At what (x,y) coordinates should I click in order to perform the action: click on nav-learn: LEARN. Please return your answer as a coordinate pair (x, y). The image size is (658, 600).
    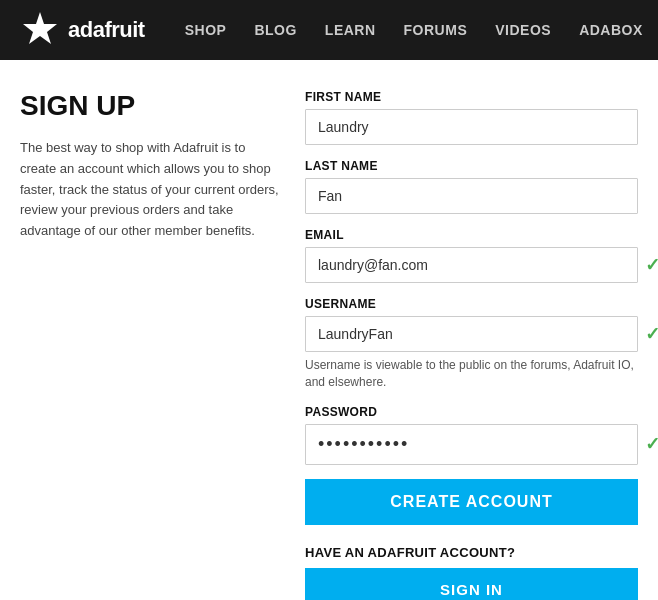
    Looking at the image, I should click on (350, 30).